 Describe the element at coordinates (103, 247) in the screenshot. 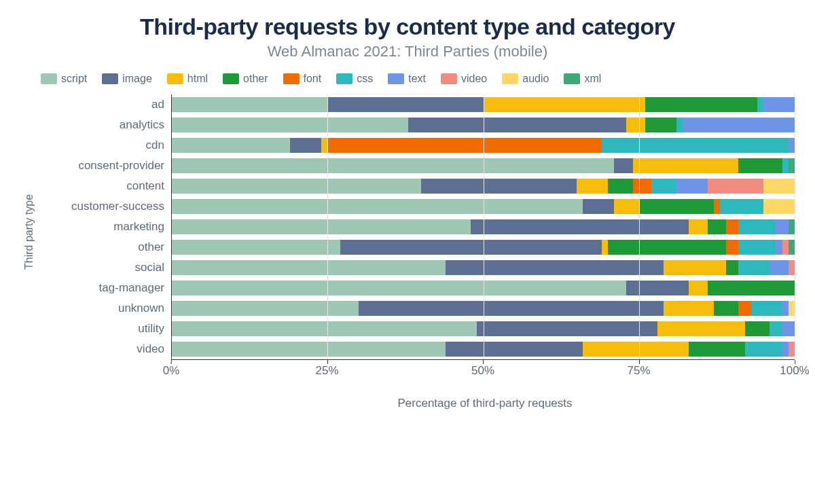

I see `category-label: other` at that location.